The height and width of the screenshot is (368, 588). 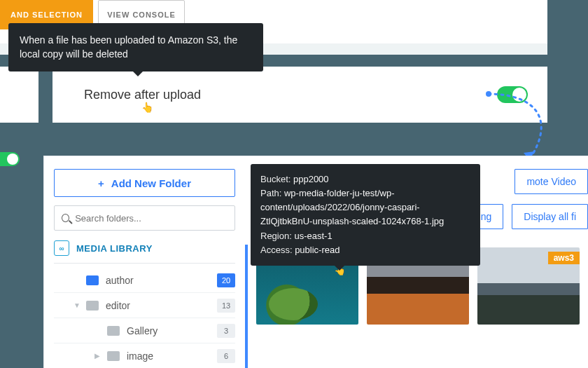 I want to click on search-icon, so click(x=66, y=218).